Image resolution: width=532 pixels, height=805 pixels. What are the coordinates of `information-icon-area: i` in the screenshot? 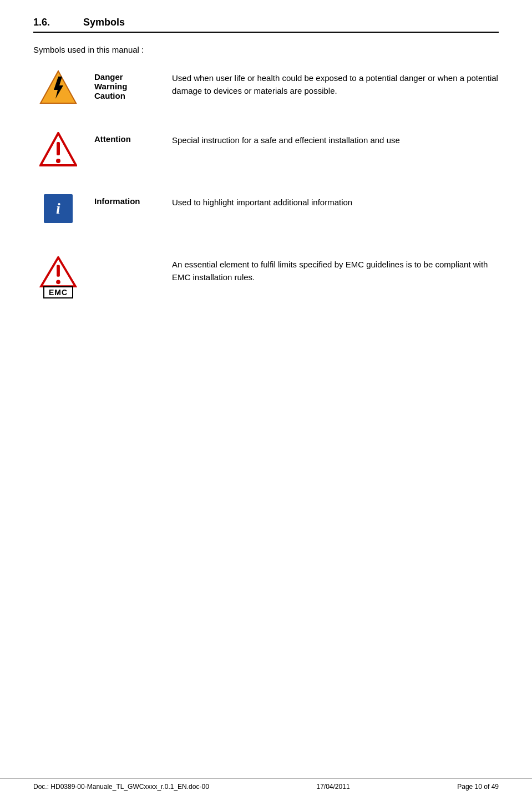 It's located at (58, 209).